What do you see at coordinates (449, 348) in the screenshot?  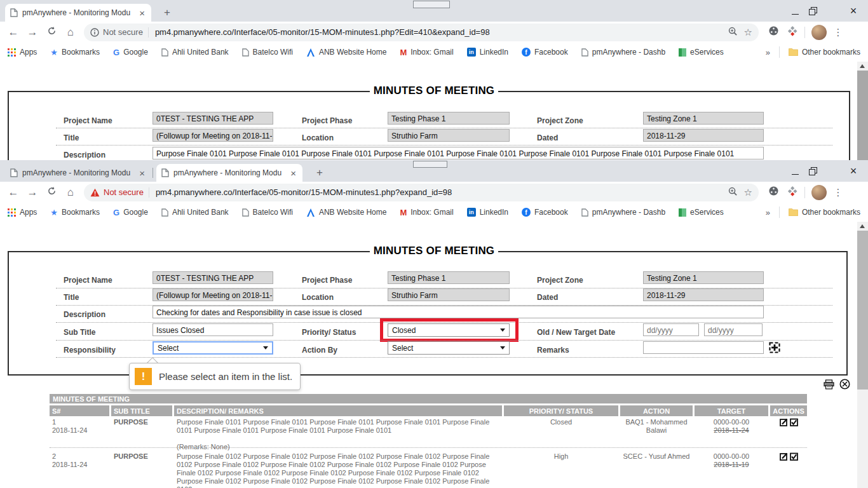 I see `action-by-dropdown: Select` at bounding box center [449, 348].